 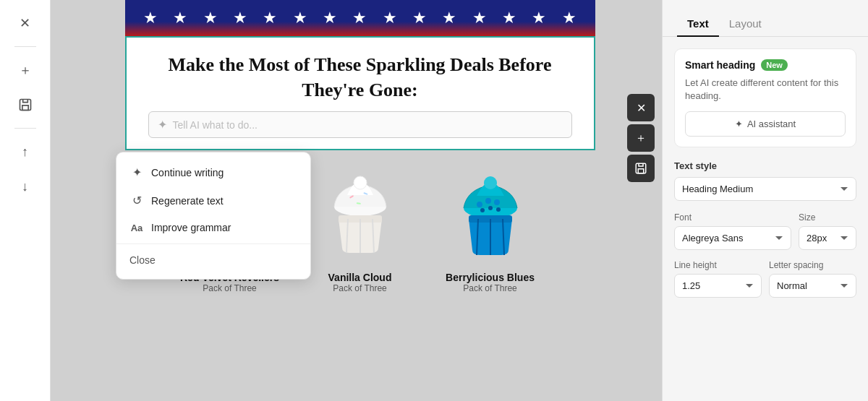 What do you see at coordinates (187, 201) in the screenshot?
I see `regenerate-text-label: Regenerate text` at bounding box center [187, 201].